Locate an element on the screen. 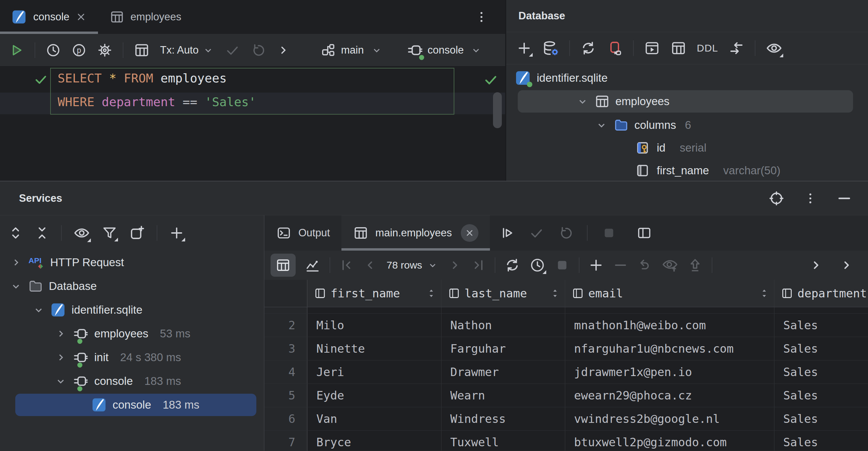 The image size is (868, 451). cell-first-name: Ninette is located at coordinates (374, 349).